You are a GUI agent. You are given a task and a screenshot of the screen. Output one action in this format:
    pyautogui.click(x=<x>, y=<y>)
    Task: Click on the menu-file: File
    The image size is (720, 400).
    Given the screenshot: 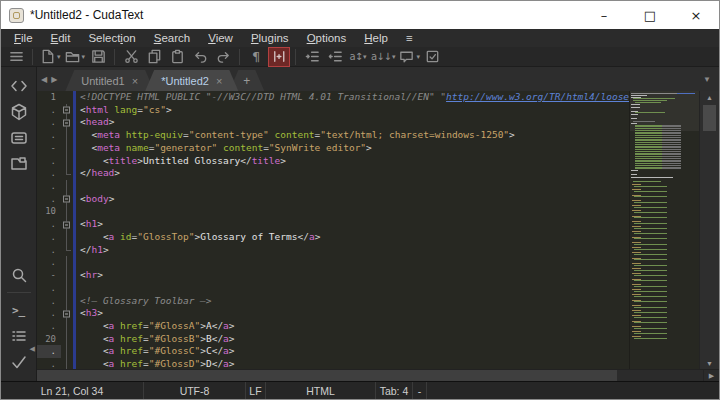 What is the action you would take?
    pyautogui.click(x=24, y=38)
    